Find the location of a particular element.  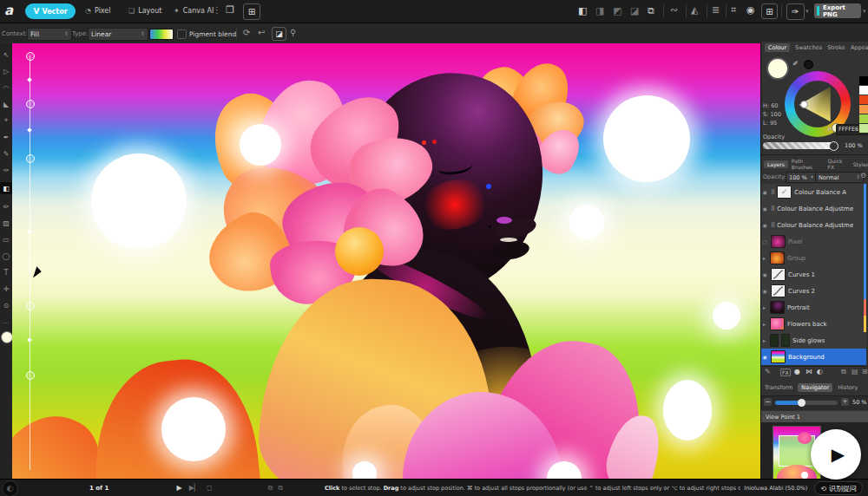

boolean-add-icon: ◧ is located at coordinates (582, 10).